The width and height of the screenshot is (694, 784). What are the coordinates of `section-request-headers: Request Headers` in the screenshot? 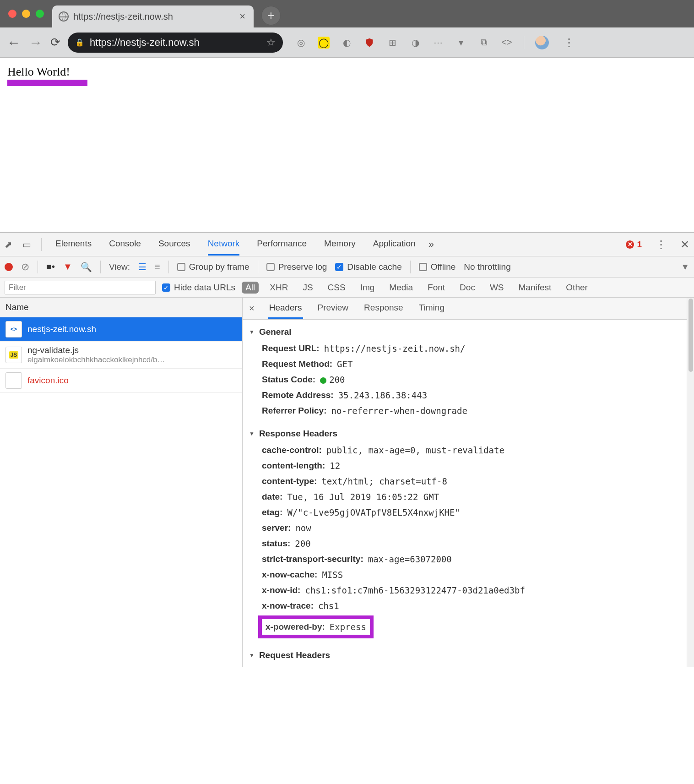 It's located at (465, 655).